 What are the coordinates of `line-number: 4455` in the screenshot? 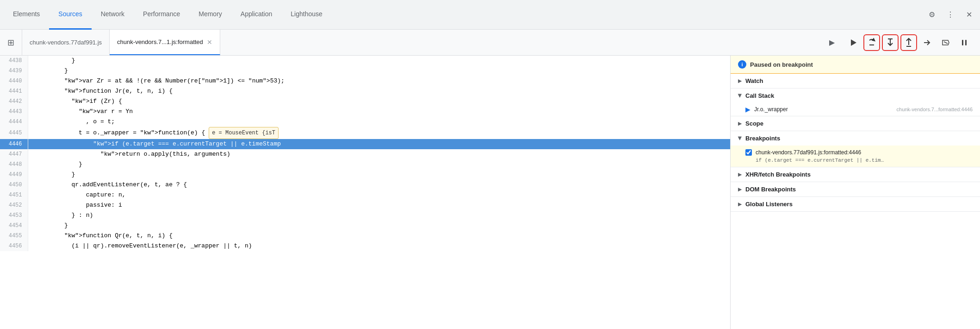 It's located at (14, 236).